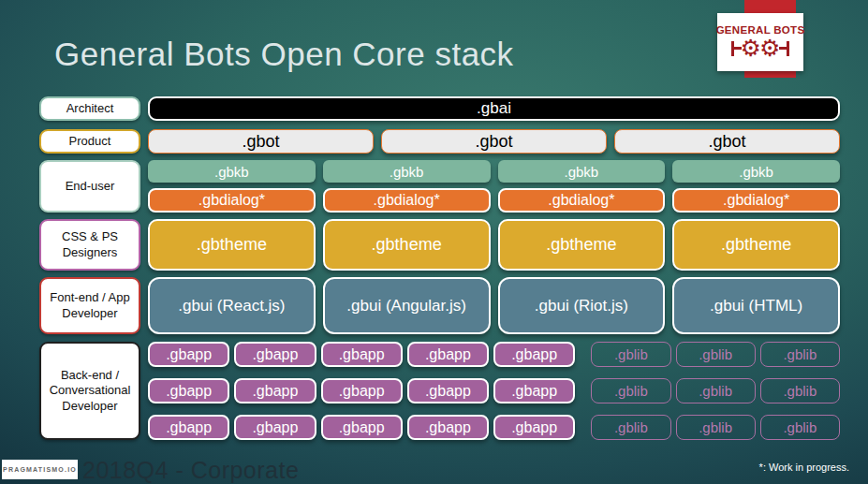  I want to click on row-gbot: .gbot .gbot .gbot, so click(494, 141).